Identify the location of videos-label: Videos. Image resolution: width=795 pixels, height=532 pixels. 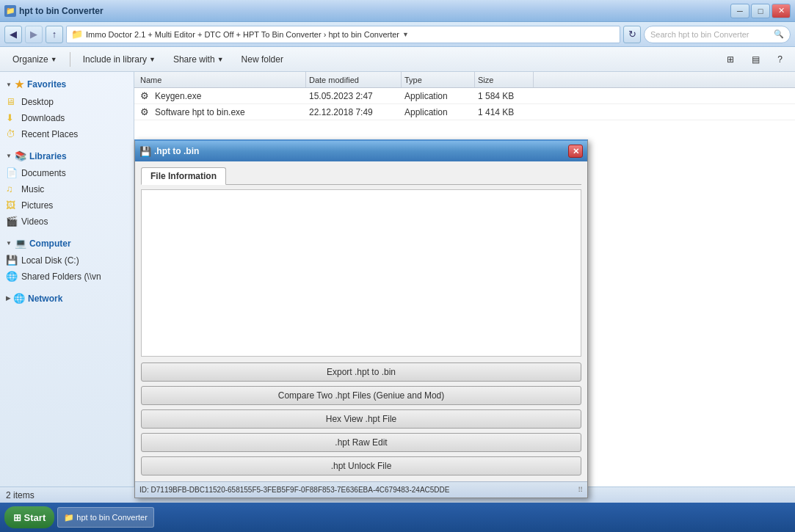
(35, 222).